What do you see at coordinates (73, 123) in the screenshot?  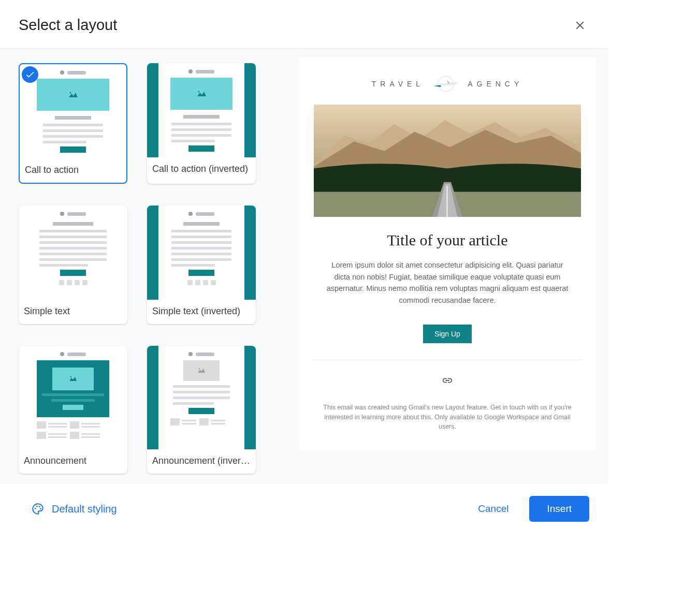 I see `layout-card-call-to-action: Call to action` at bounding box center [73, 123].